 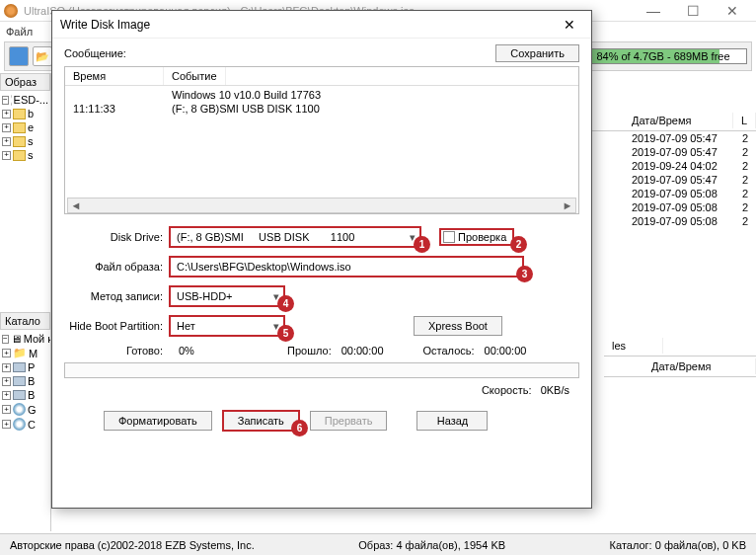 What do you see at coordinates (363, 351) in the screenshot?
I see `elapsed-value: 00:00:00` at bounding box center [363, 351].